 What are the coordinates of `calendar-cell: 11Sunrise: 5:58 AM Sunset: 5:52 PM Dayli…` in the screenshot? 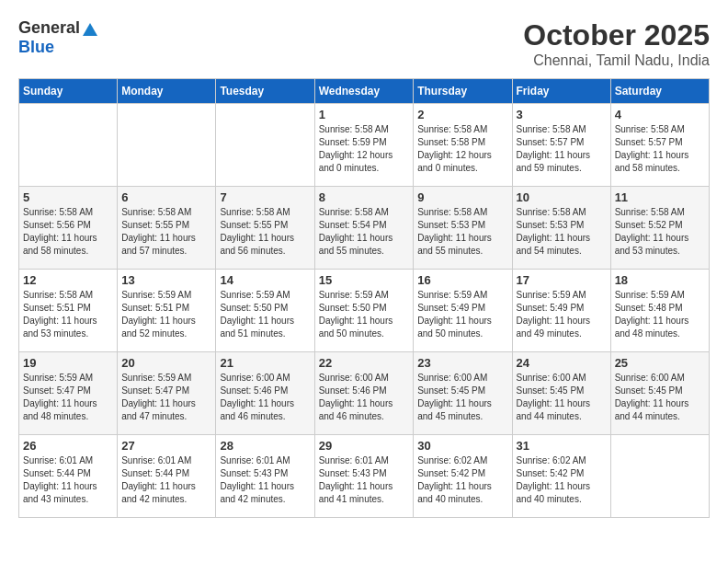 It's located at (660, 228).